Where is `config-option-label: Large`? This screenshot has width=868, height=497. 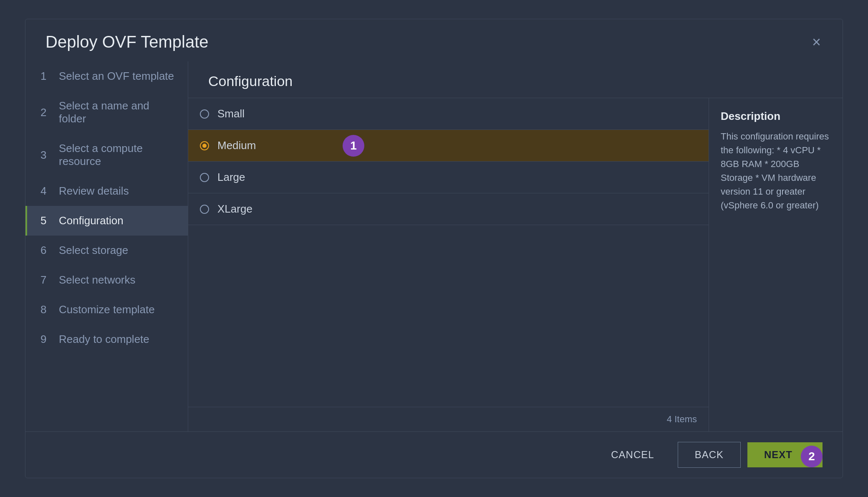 config-option-label: Large is located at coordinates (231, 177).